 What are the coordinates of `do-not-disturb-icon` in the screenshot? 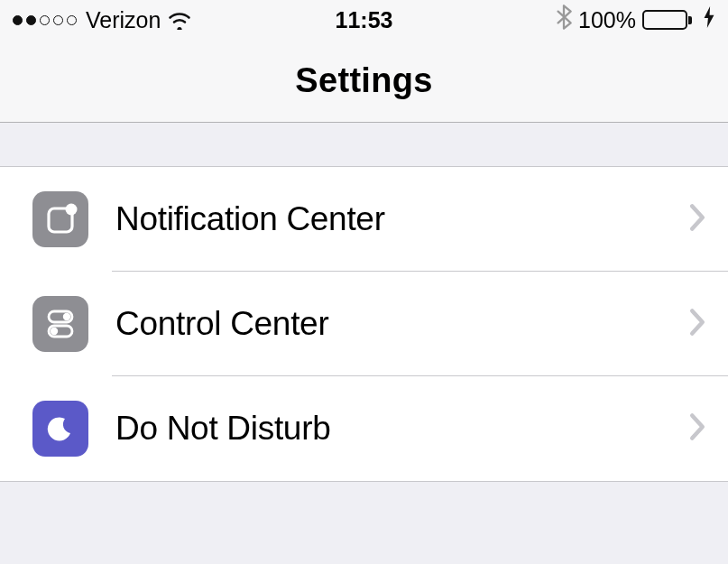 It's located at (60, 429).